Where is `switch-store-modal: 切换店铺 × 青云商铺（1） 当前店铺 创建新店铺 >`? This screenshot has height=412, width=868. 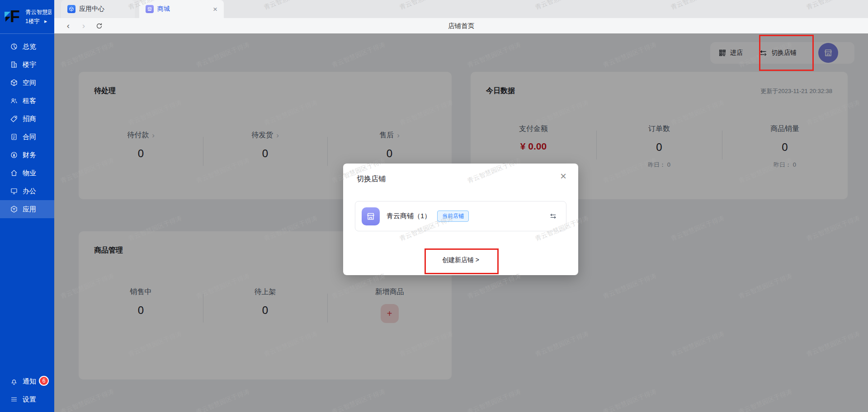 switch-store-modal: 切换店铺 × 青云商铺（1） 当前店铺 创建新店铺 > is located at coordinates (461, 220).